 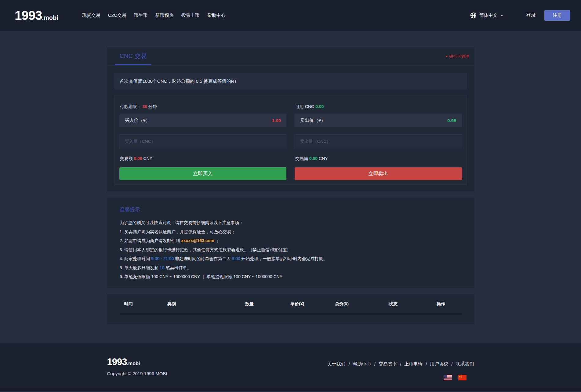 I want to click on column-status: 状态, so click(x=393, y=304).